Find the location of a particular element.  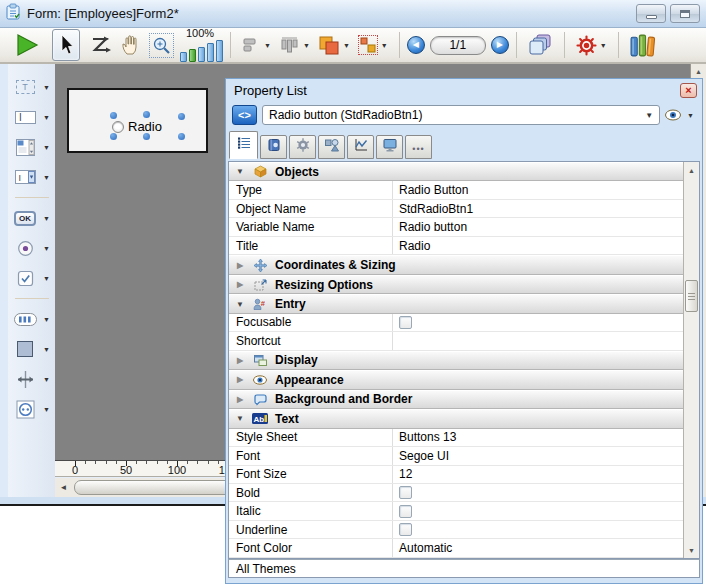

settings-button: ▼ is located at coordinates (592, 45).